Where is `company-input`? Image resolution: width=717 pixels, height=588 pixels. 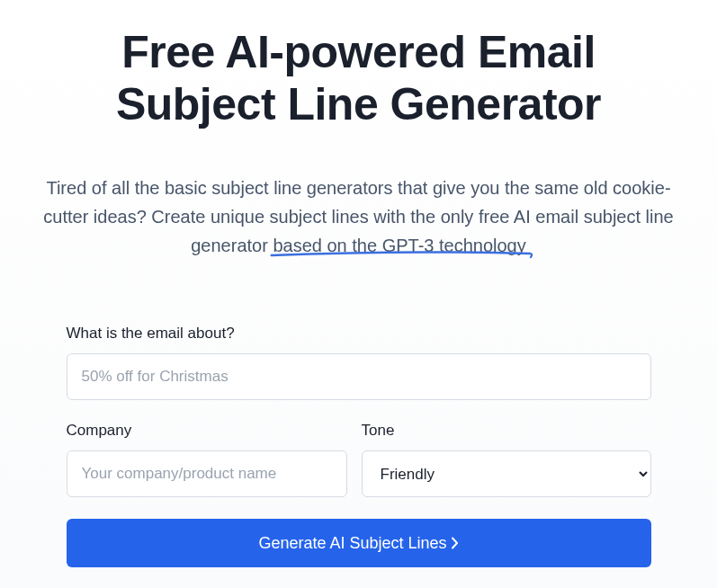
company-input is located at coordinates (207, 474).